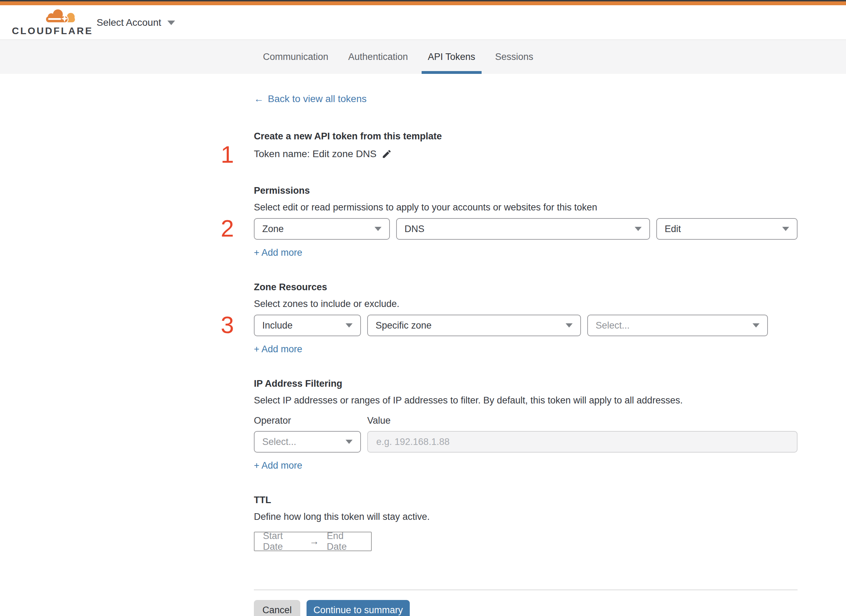  I want to click on step-number-3: 3, so click(228, 325).